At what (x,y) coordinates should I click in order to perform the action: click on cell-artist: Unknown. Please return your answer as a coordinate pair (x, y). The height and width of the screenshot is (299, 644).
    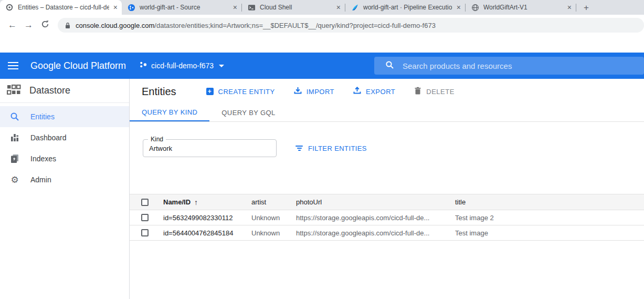
    Looking at the image, I should click on (274, 233).